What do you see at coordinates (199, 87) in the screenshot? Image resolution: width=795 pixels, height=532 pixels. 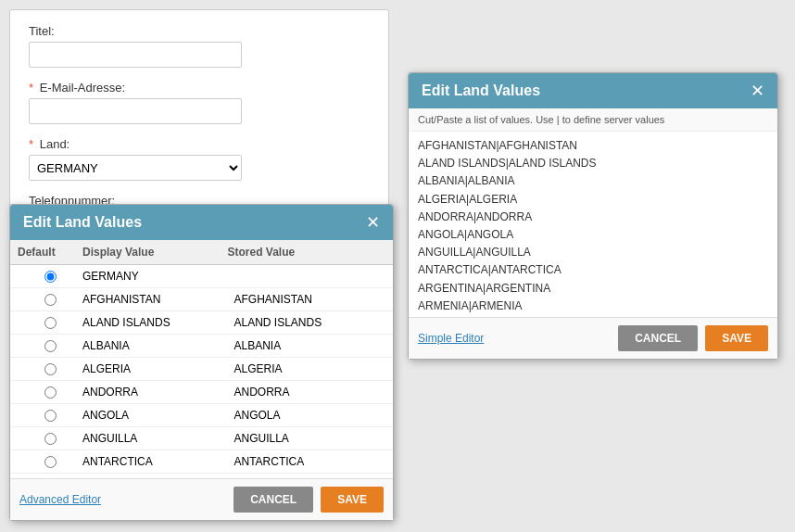 I see `email-label: * E-Mail-Adresse:` at bounding box center [199, 87].